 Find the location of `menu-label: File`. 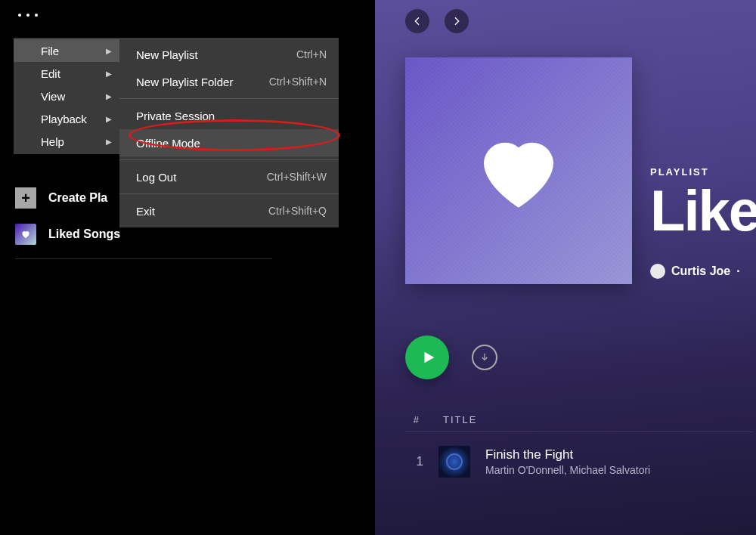

menu-label: File is located at coordinates (50, 51).